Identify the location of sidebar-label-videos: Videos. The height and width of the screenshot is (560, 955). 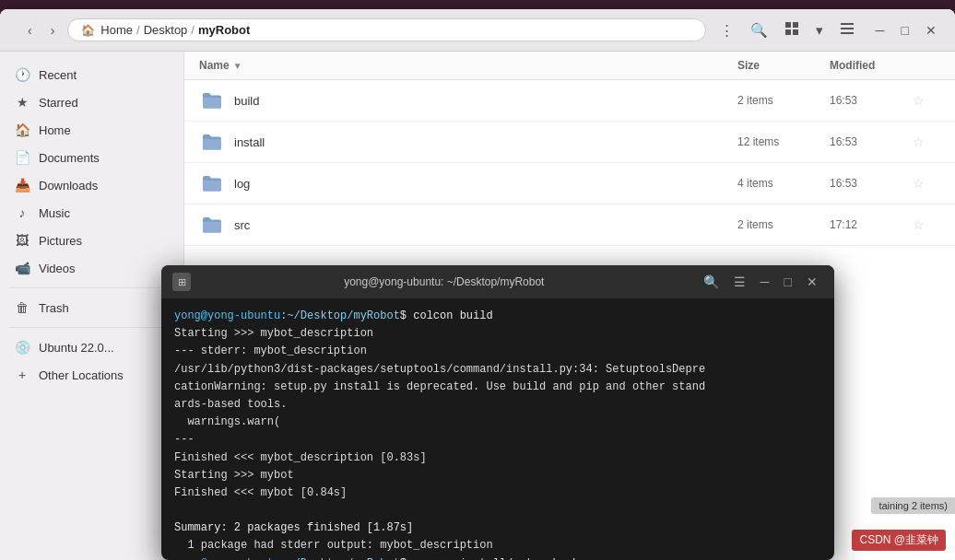
(103, 269).